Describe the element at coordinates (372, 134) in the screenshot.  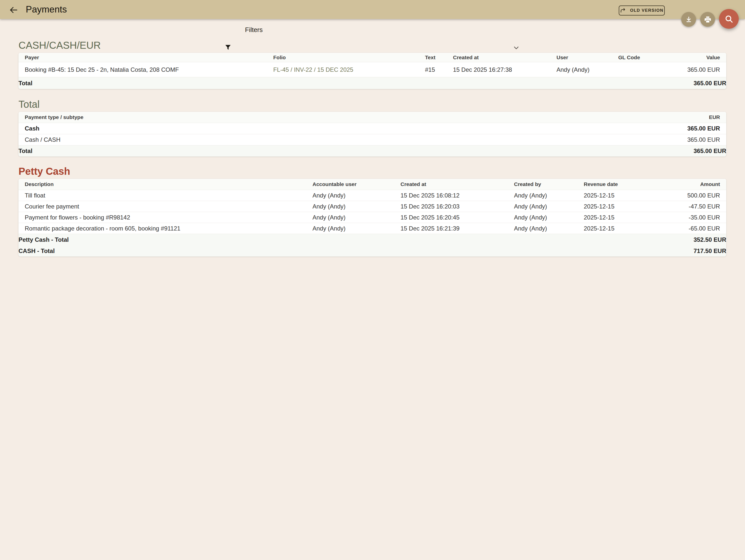
I see `total-table: Payment type / subtype EUR Cash 365.00 E…` at that location.